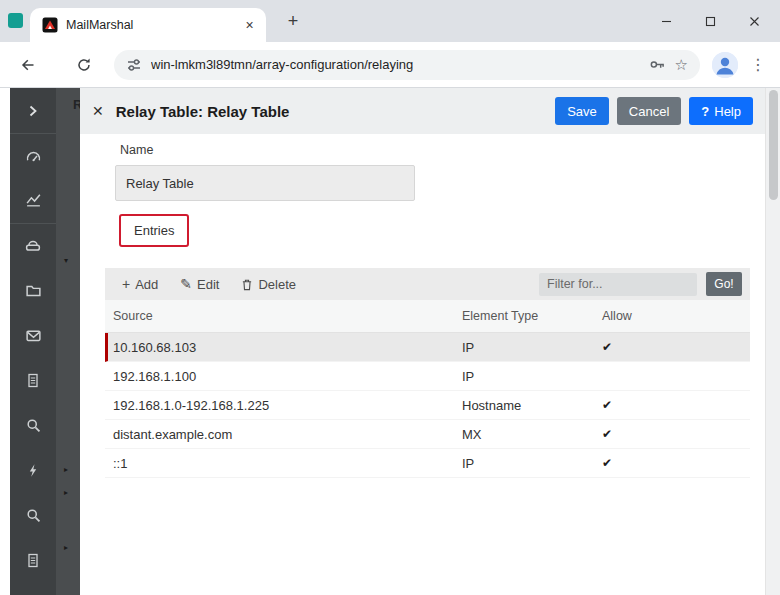  Describe the element at coordinates (724, 284) in the screenshot. I see `go-button: Go!` at that location.